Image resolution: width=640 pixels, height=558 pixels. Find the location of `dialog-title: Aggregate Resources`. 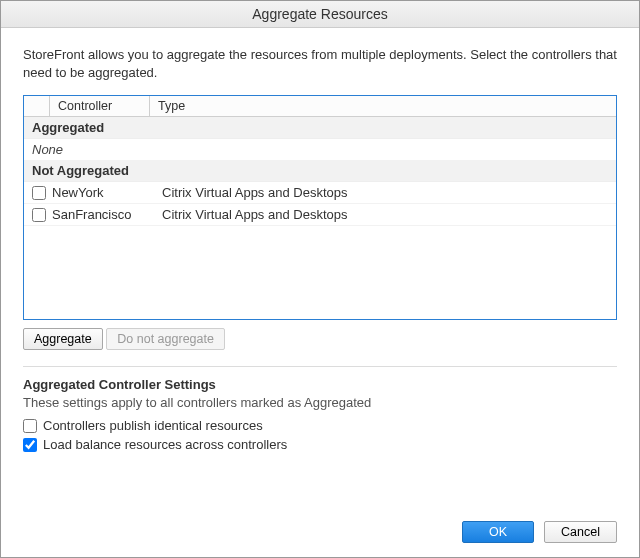

dialog-title: Aggregate Resources is located at coordinates (320, 14).